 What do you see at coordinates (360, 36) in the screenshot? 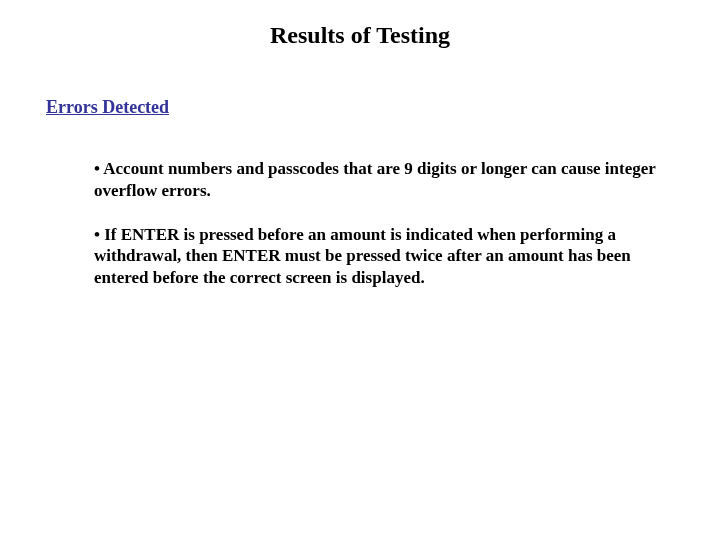
I see `slide-title: Results of Testing` at bounding box center [360, 36].